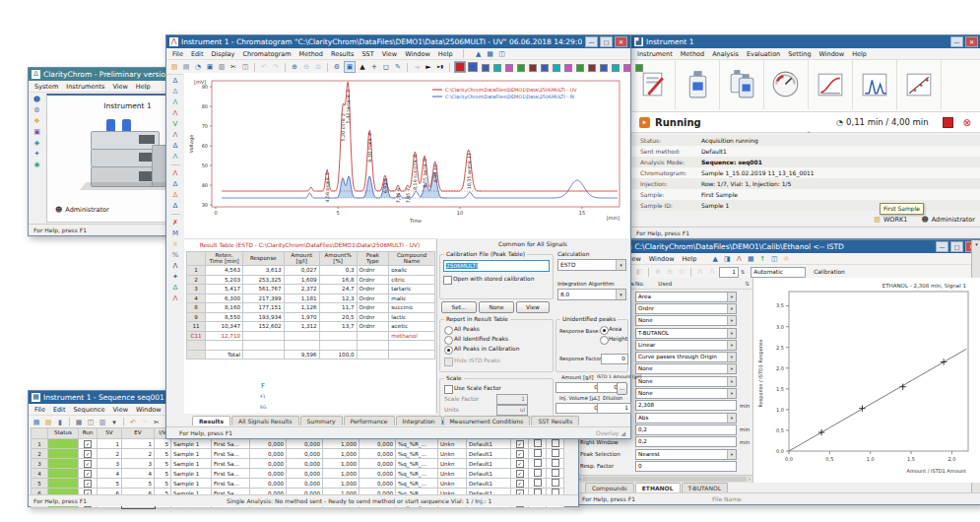  What do you see at coordinates (110, 433) in the screenshot?
I see `sequence-column-header: SV` at bounding box center [110, 433].